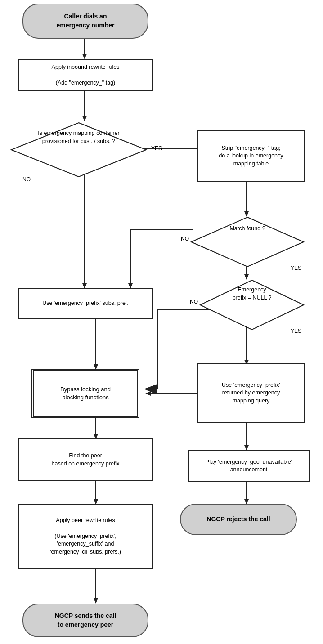  What do you see at coordinates (296, 331) in the screenshot?
I see `yes3-label: YES` at bounding box center [296, 331].